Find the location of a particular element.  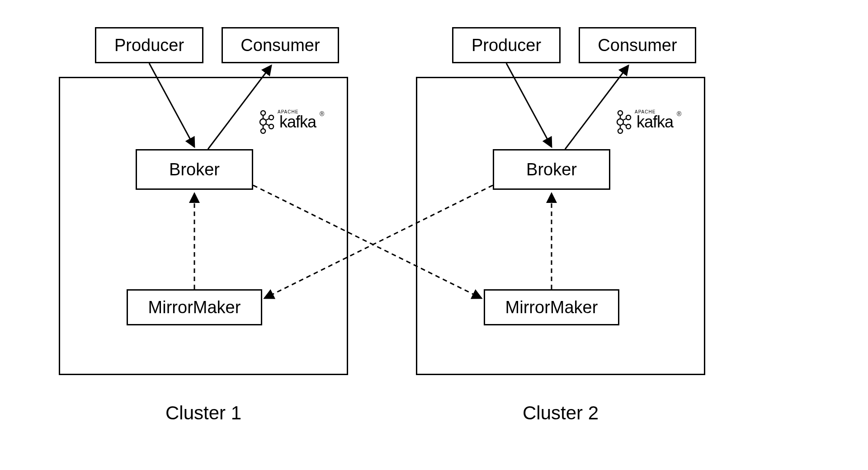

kafka-logo-2: APACHE kafka ® is located at coordinates (648, 122).